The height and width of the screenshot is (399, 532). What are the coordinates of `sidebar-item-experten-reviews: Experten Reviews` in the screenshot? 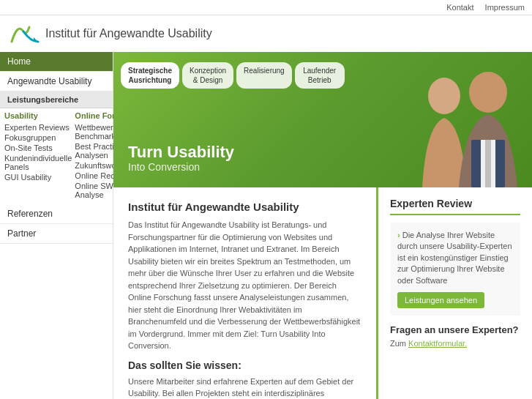 It's located at (38, 127).